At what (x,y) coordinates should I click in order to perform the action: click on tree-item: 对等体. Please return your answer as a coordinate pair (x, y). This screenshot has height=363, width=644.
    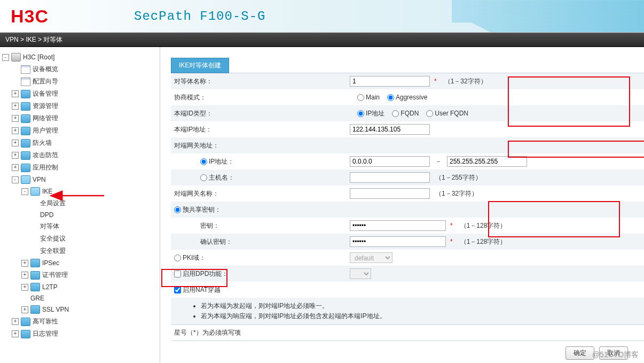
    Looking at the image, I should click on (81, 227).